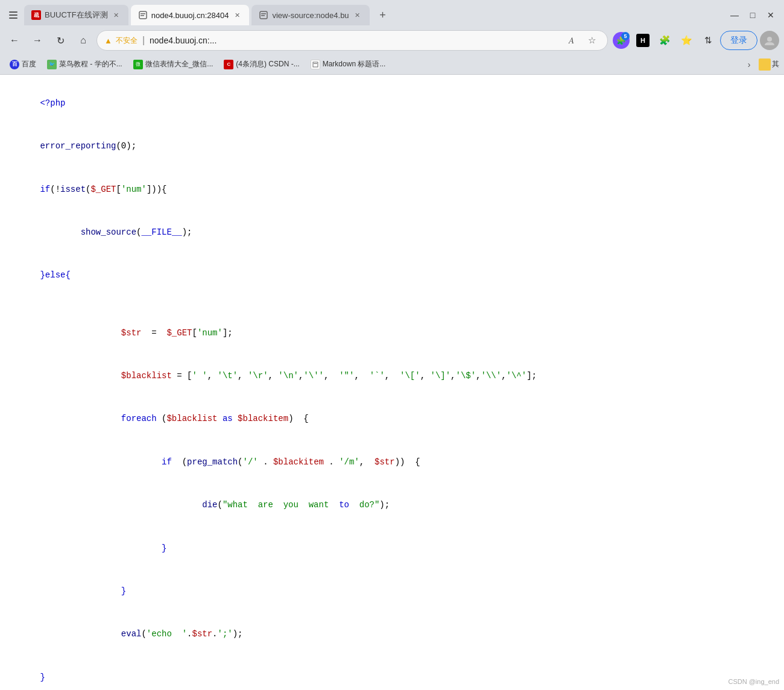  Describe the element at coordinates (708, 40) in the screenshot. I see `sync-icon: ⇅` at that location.